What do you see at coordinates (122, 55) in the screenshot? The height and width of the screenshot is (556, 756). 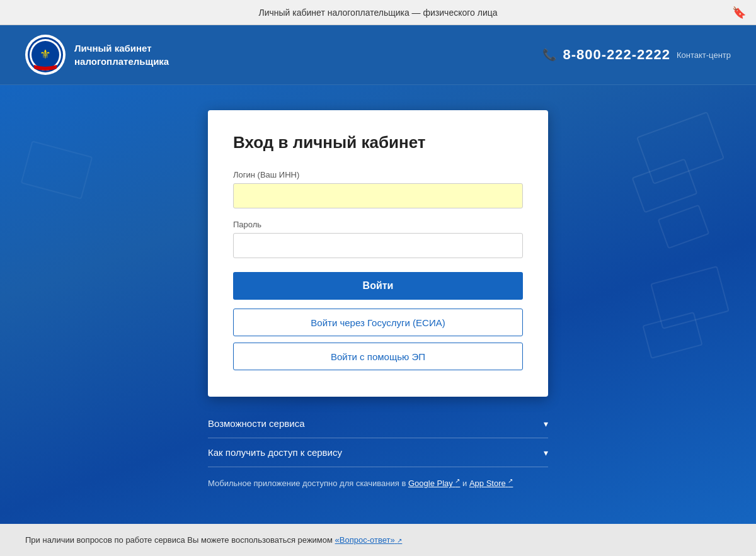 I see `header-site-title: Личный кабинет налогоплательщика` at bounding box center [122, 55].